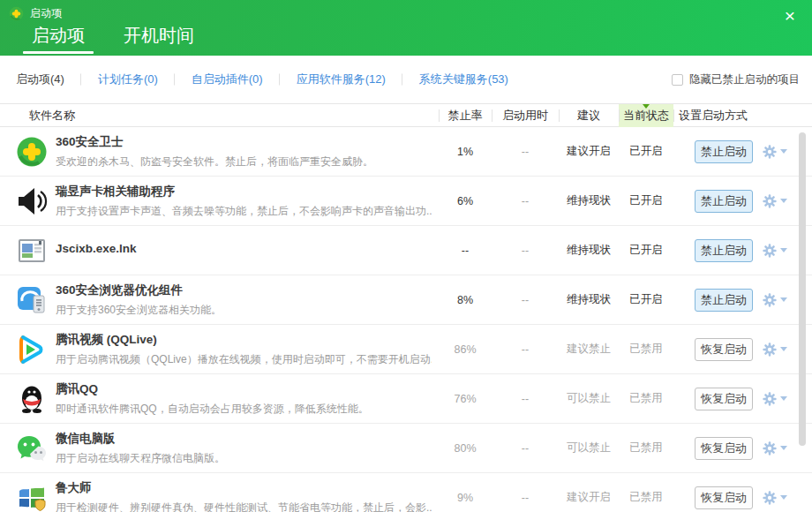 The width and height of the screenshot is (812, 512). Describe the element at coordinates (406, 399) in the screenshot. I see `table-row: 腾讯QQ 即时通讯软件腾讯QQ，自动启动会占用较多资源，降低系统性能。 76% …` at that location.